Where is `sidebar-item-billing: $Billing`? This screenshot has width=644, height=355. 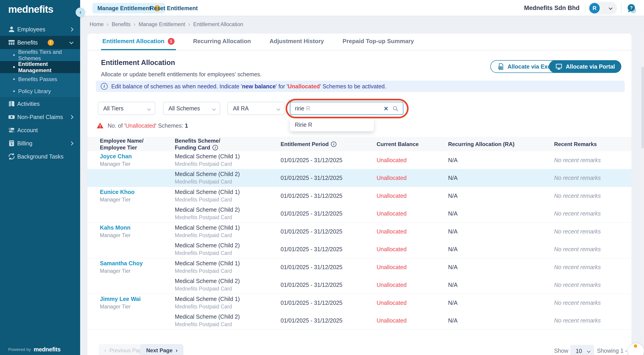 sidebar-item-billing: $Billing is located at coordinates (40, 143).